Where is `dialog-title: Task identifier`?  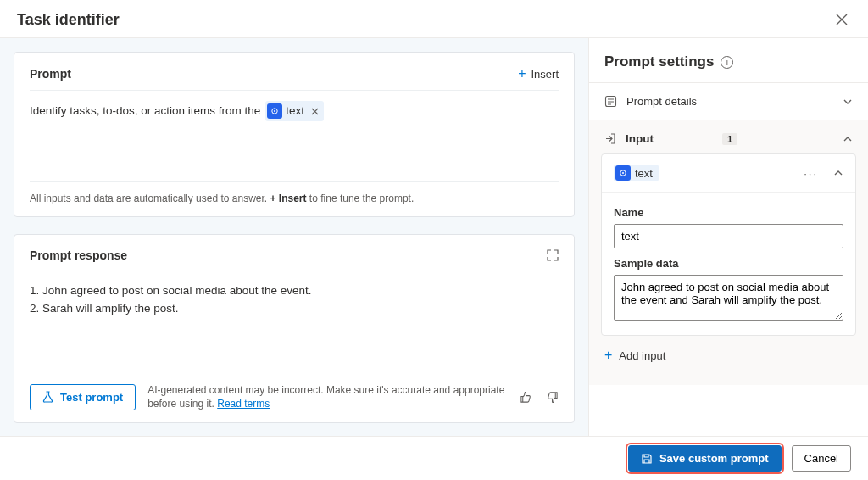 dialog-title: Task identifier is located at coordinates (68, 20).